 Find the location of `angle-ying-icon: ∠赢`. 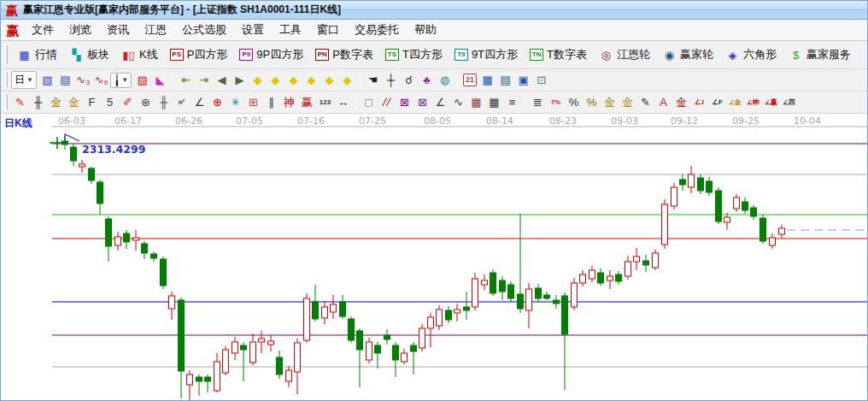

angle-ying-icon: ∠赢 is located at coordinates (771, 103).